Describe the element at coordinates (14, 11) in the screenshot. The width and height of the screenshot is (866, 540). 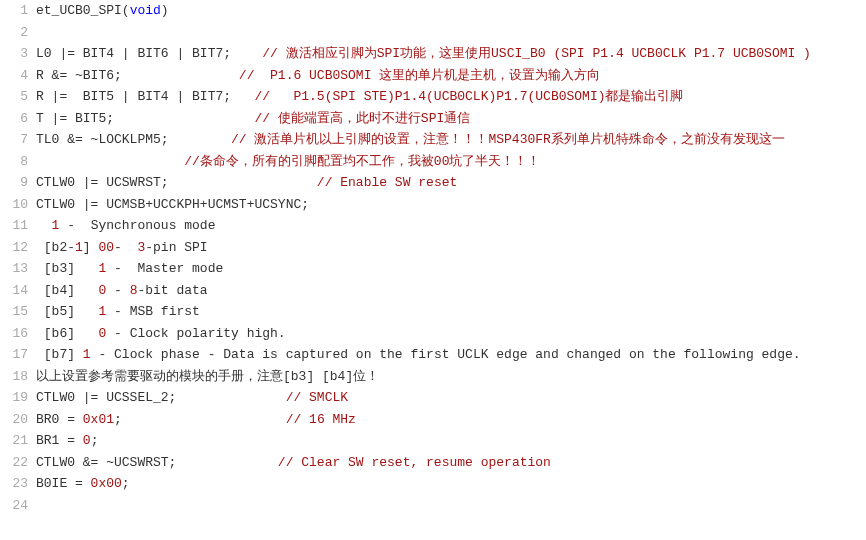
I see `line-number: 1` at that location.